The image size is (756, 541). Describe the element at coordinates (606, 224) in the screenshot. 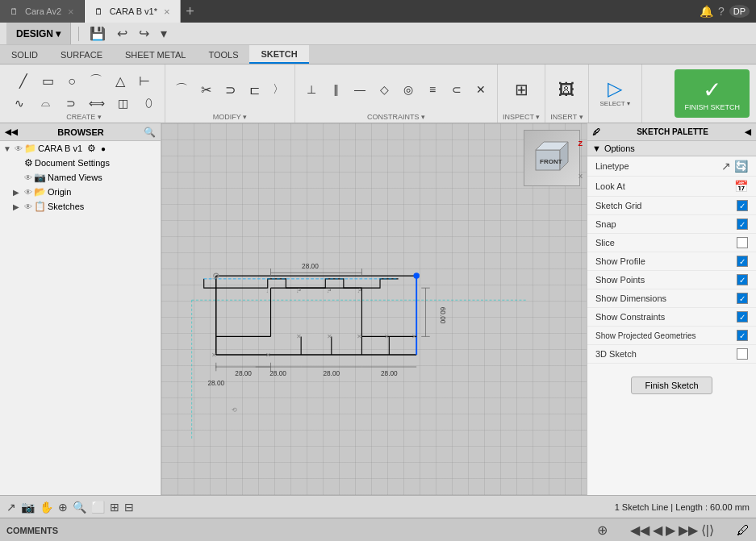

I see `snap-label: Snap` at that location.